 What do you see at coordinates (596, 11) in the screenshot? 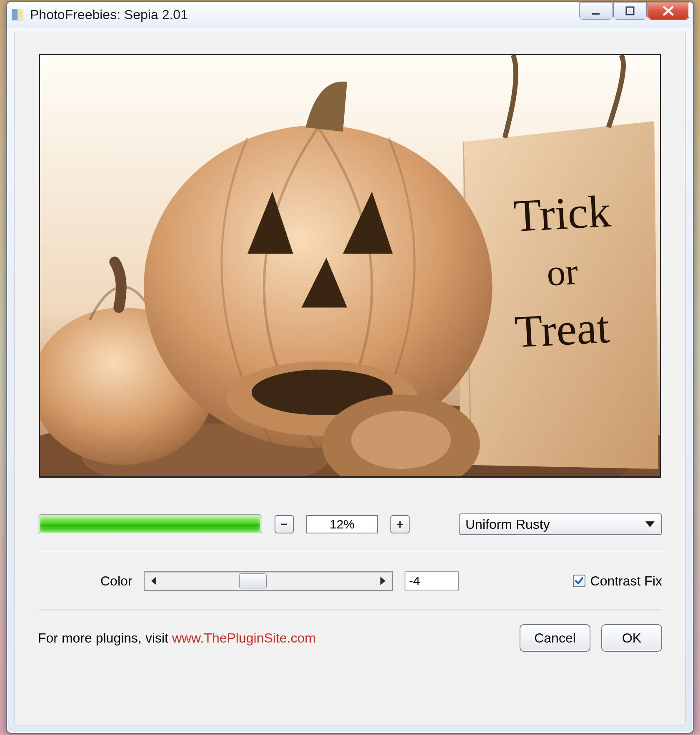
I see `minimize-button` at bounding box center [596, 11].